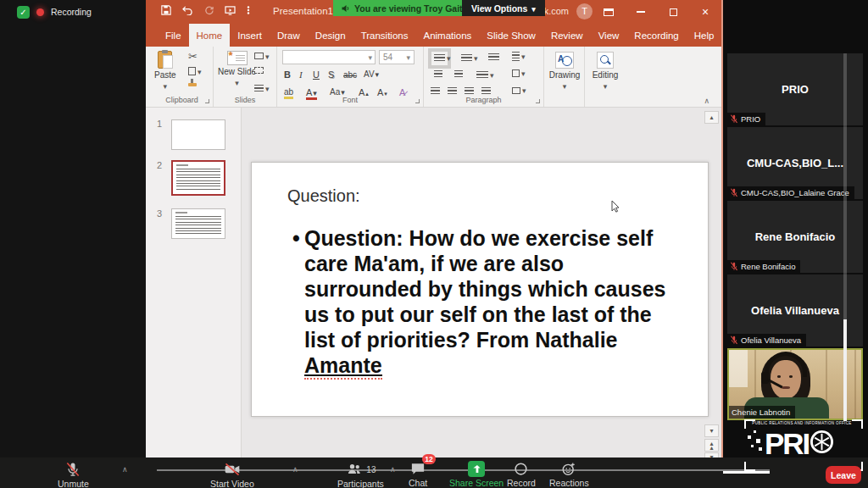  What do you see at coordinates (385, 36) in the screenshot?
I see `tab-transitions: Transitions` at bounding box center [385, 36].